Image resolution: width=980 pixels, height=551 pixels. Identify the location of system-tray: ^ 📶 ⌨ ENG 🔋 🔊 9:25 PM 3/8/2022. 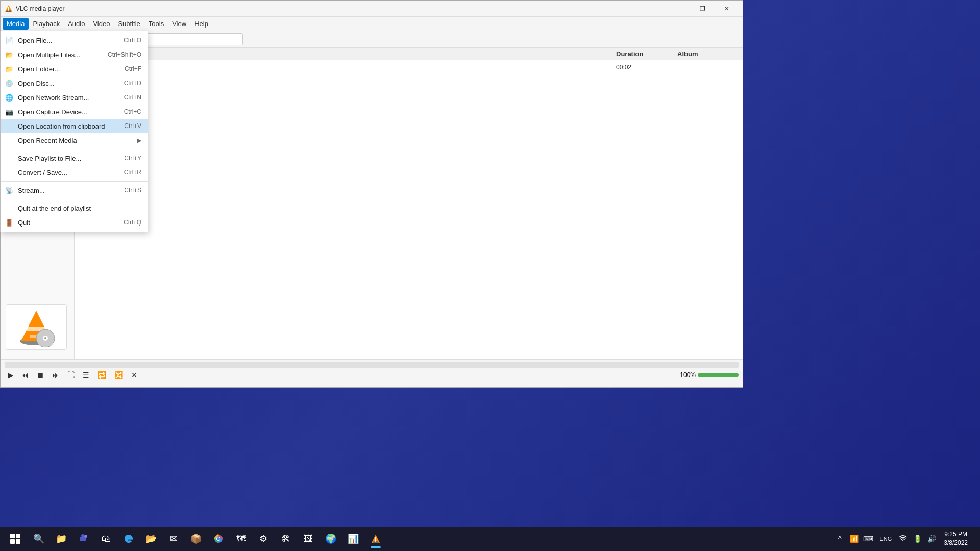
(904, 539).